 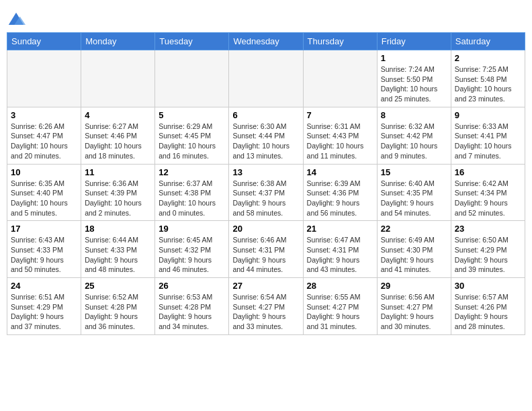 I want to click on calendar-cell: 13Sunrise: 6:38 AM Sunset: 4:37 PM Dayli…, so click(x=266, y=192).